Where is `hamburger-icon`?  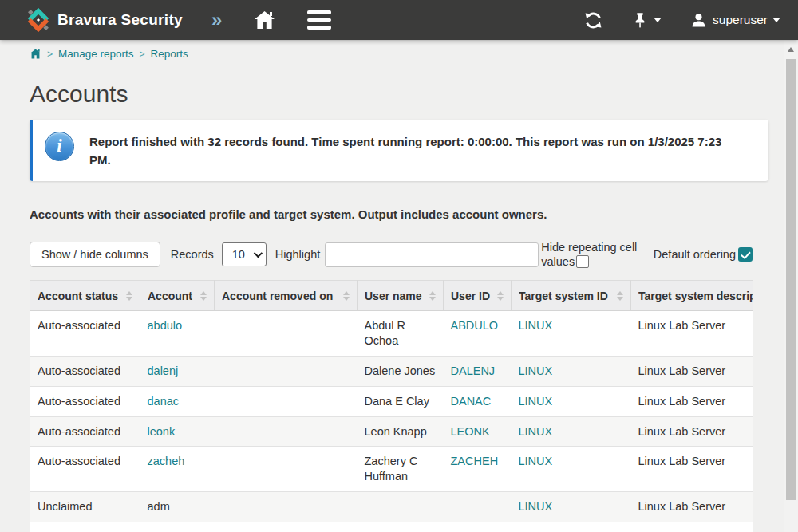
hamburger-icon is located at coordinates (319, 13).